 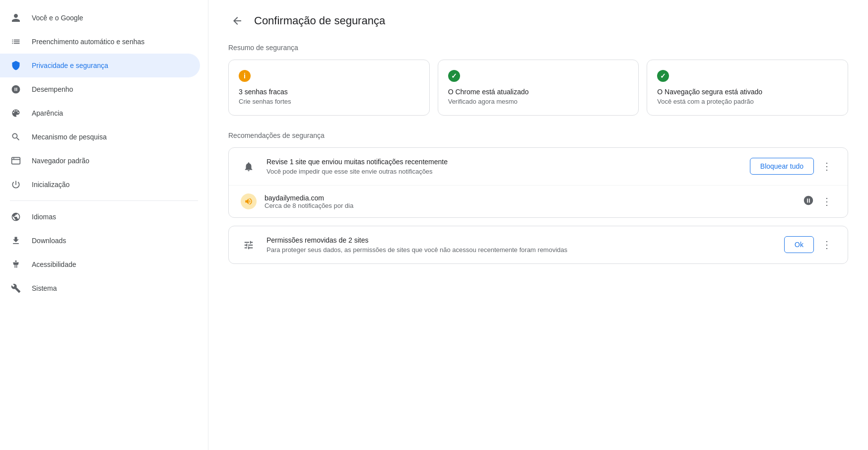 I want to click on sidebar-item-you-google: Você e o Google, so click(x=100, y=18).